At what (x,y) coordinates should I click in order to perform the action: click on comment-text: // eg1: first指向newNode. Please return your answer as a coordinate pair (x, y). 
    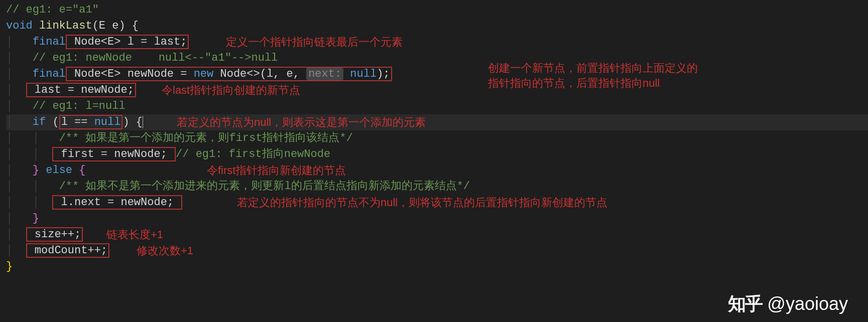
    Looking at the image, I should click on (253, 154).